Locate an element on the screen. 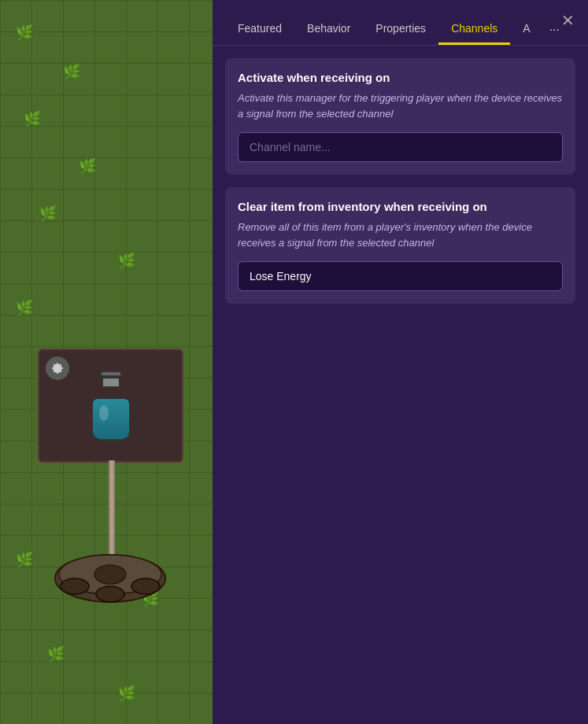 This screenshot has height=724, width=588. tab-behavior: Behavior is located at coordinates (329, 30).